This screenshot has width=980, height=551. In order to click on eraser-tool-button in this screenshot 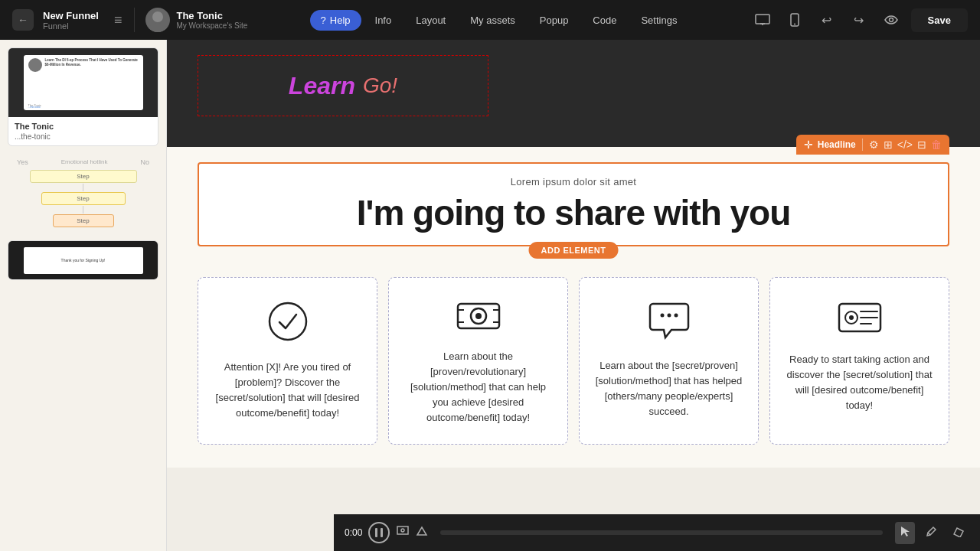, I will do `click(959, 533)`.